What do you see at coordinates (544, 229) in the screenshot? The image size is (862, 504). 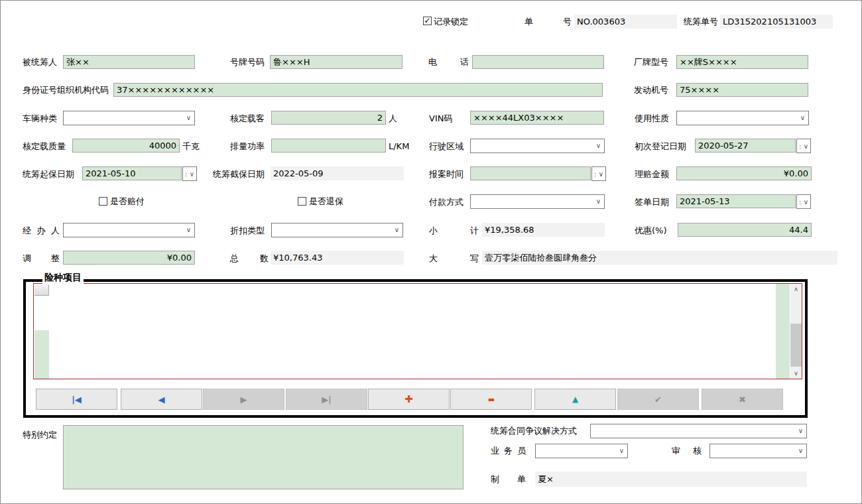 I see `subtotal-field: ¥19,358.68` at bounding box center [544, 229].